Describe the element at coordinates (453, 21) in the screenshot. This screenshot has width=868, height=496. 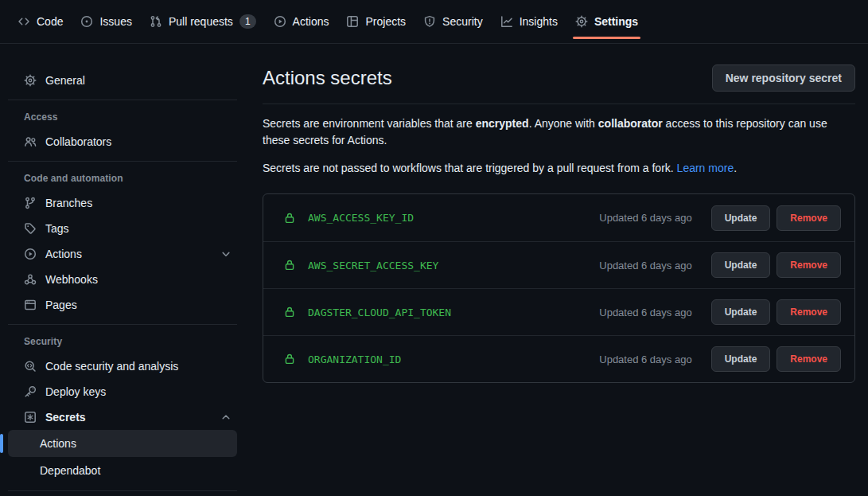
I see `tab-security: Security` at that location.